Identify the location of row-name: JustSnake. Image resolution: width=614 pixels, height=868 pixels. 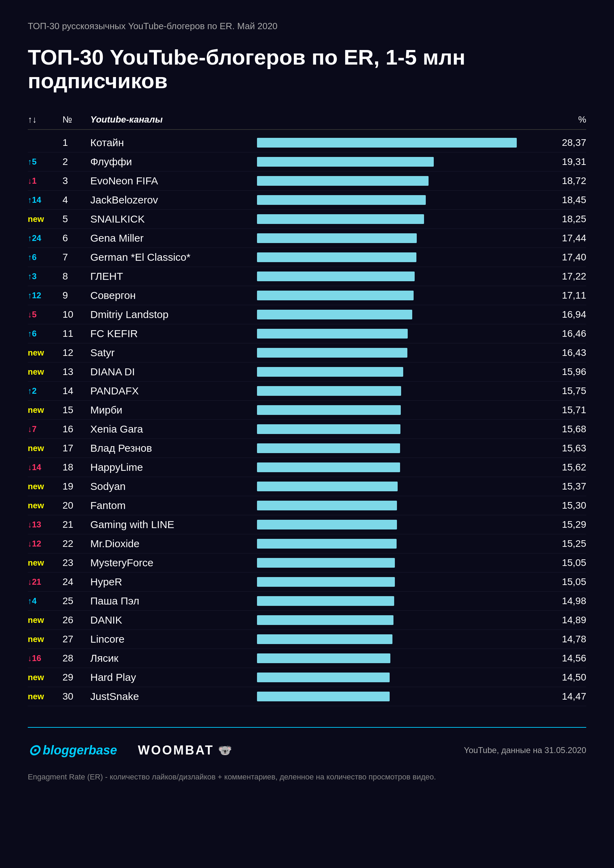
(174, 696).